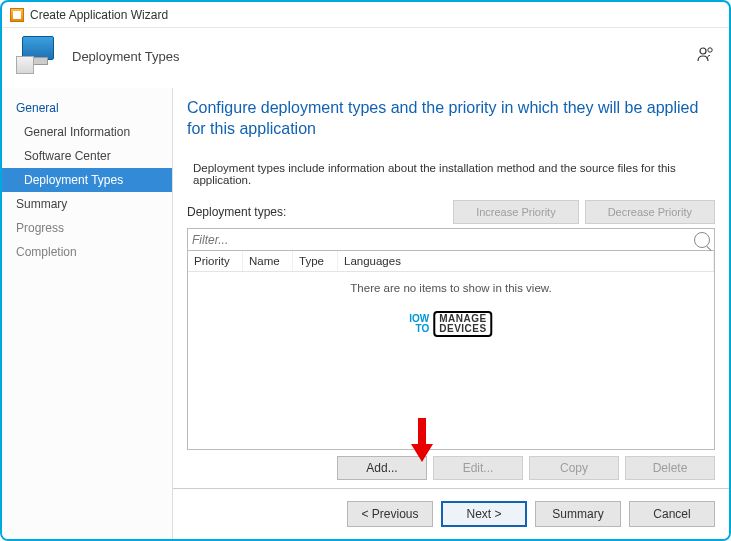 The height and width of the screenshot is (541, 731). Describe the element at coordinates (574, 468) in the screenshot. I see `copy-button: Copy` at that location.